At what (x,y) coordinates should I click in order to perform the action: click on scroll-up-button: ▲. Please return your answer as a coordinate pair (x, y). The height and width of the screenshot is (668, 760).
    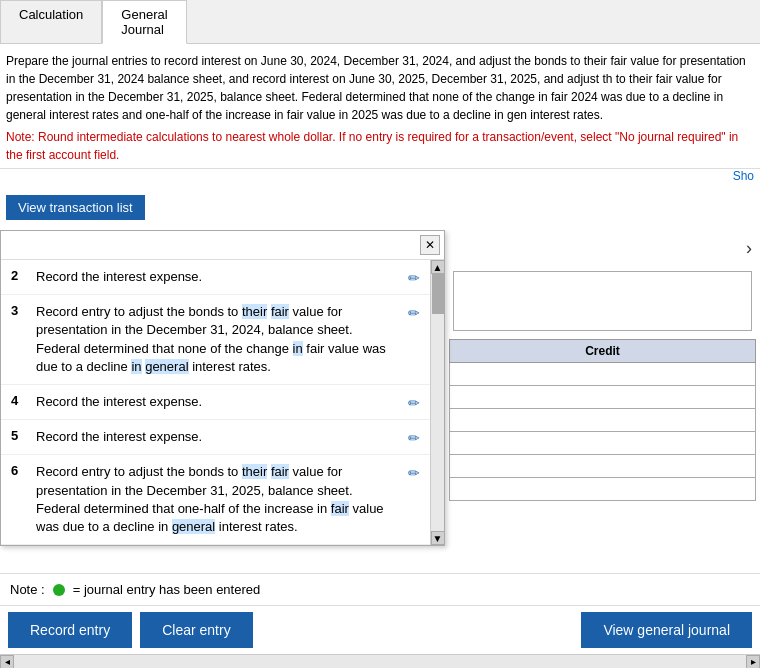
    Looking at the image, I should click on (438, 267).